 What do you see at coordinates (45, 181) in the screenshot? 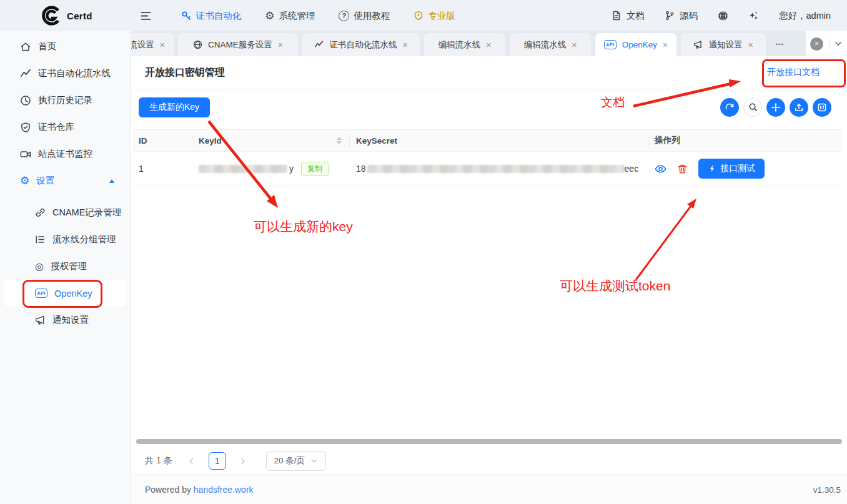
I see `sidebar-label: 设置` at bounding box center [45, 181].